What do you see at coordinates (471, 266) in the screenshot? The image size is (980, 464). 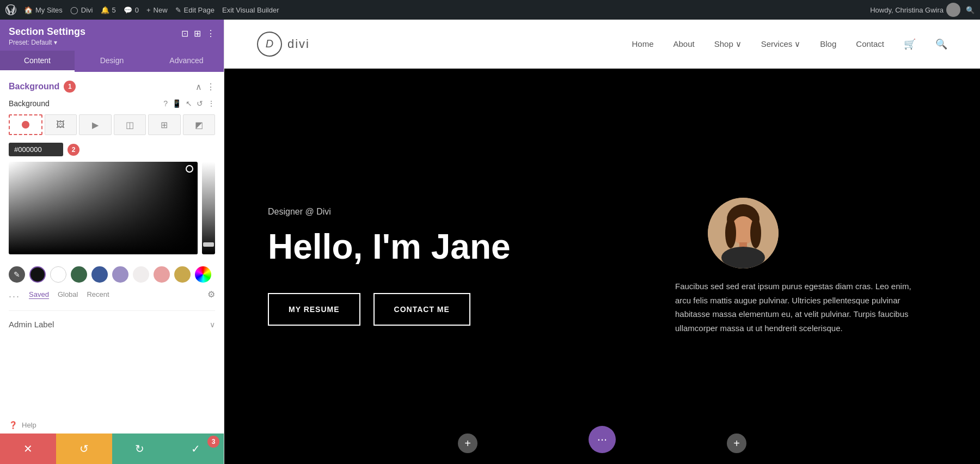 I see `hero-left: Designer @ Divi Hello, I'm Jane MY RESUM…` at bounding box center [471, 266].